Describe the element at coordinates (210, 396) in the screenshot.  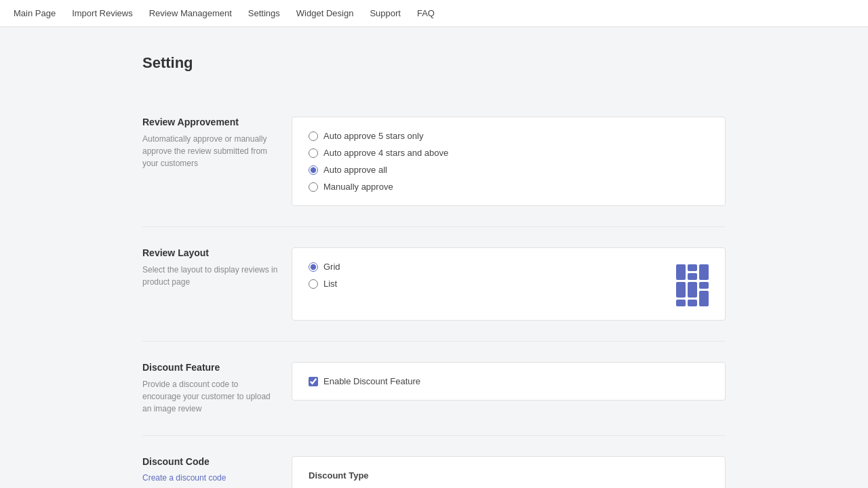
I see `discount-feature-description: Provide a discount code to encourage you…` at that location.